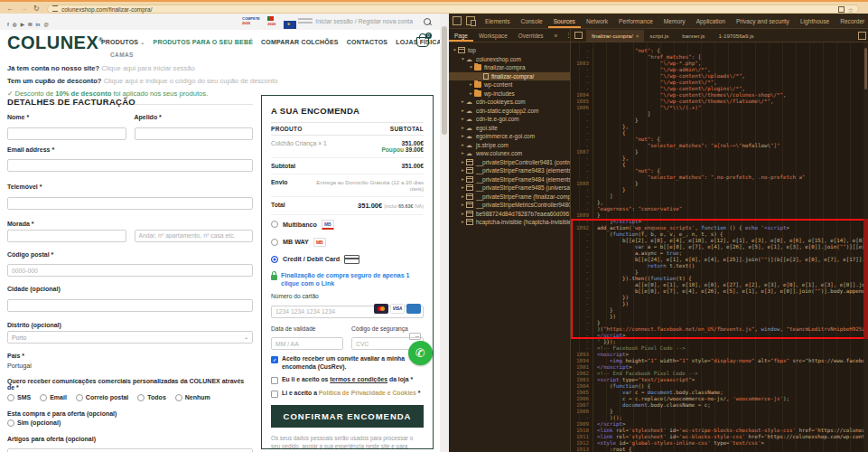  Describe the element at coordinates (130, 165) in the screenshot. I see `email-field` at that location.